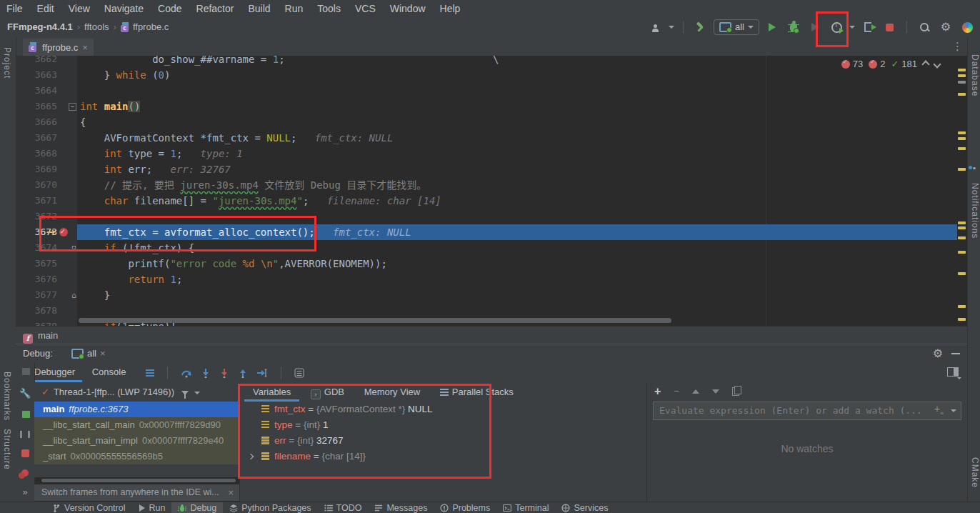 Image resolution: width=980 pixels, height=513 pixels. Describe the element at coordinates (486, 264) in the screenshot. I see `code-line-3675: 3675 printf("error code %d \n",AVERROR(E…` at that location.